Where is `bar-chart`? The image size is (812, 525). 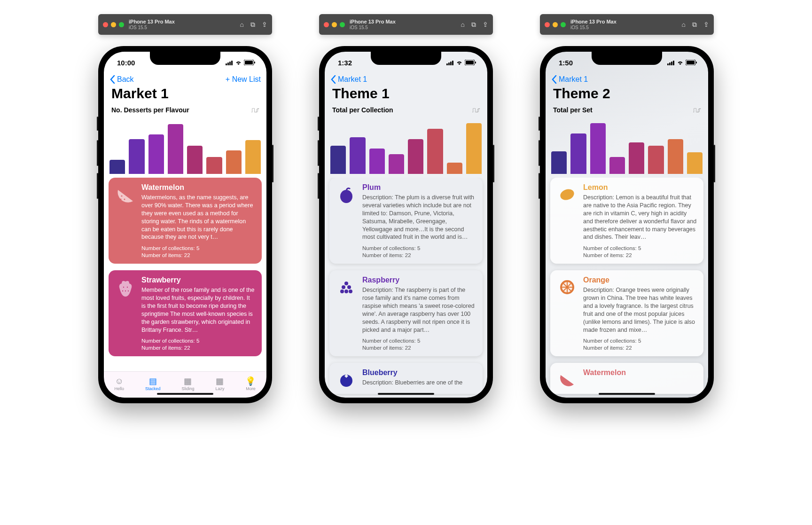
bar-chart is located at coordinates (185, 146).